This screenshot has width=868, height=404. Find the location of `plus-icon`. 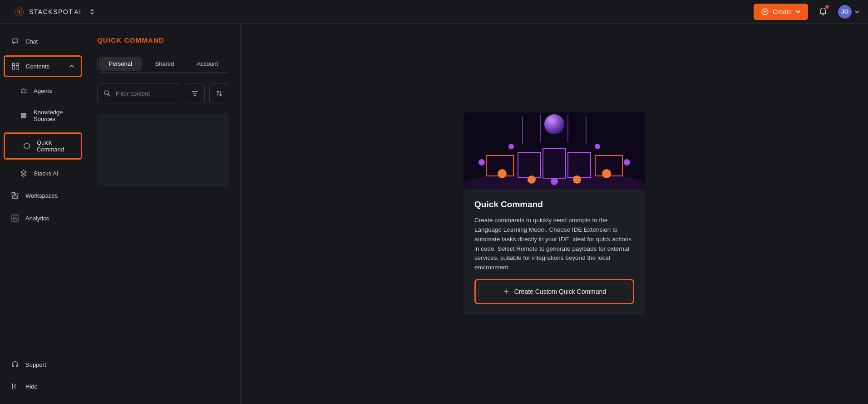

plus-icon is located at coordinates (506, 292).